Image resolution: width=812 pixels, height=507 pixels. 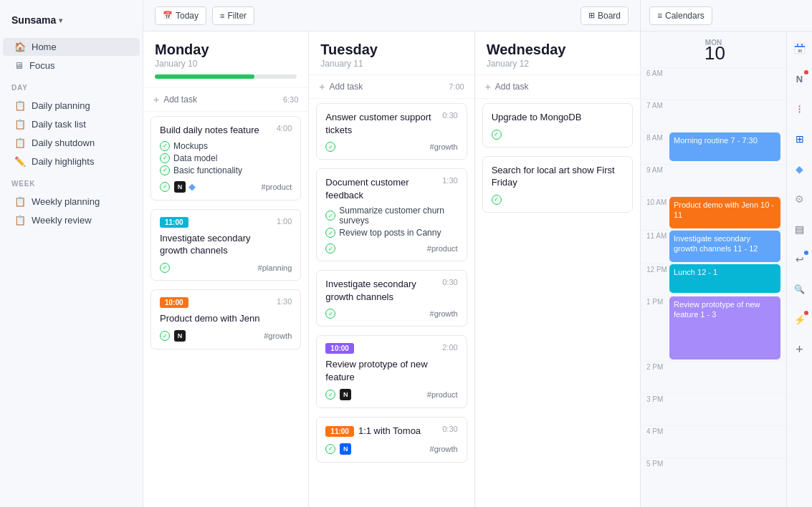 What do you see at coordinates (800, 139) in the screenshot?
I see `jira-icon: ⊞` at bounding box center [800, 139].